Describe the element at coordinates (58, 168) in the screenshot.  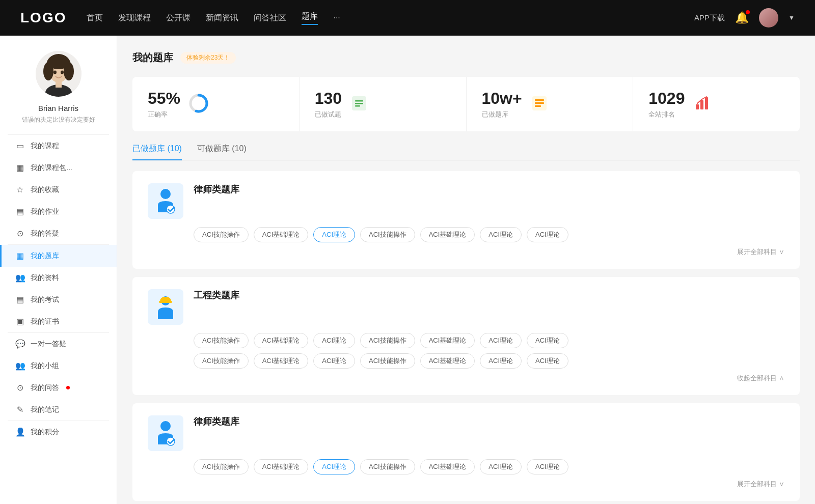
I see `sidebar-item-course-package: ▦ 我的课程包...` at that location.